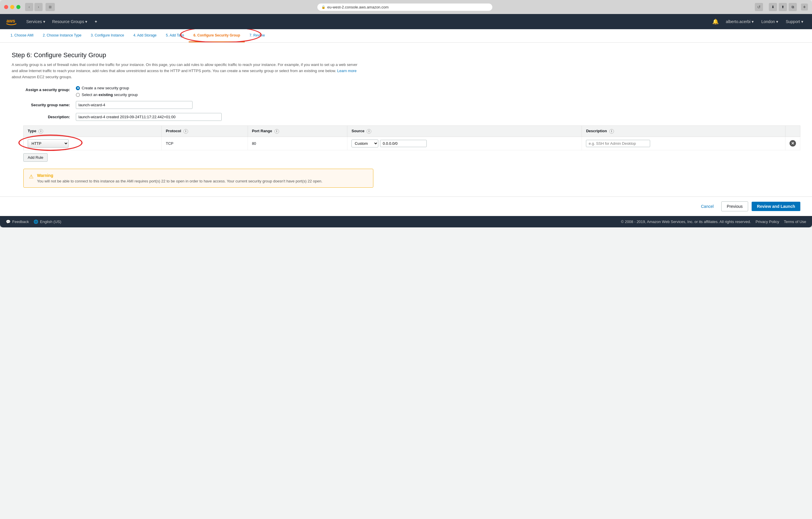  Describe the element at coordinates (347, 71) in the screenshot. I see `learn-more-link: Learn more` at that location.